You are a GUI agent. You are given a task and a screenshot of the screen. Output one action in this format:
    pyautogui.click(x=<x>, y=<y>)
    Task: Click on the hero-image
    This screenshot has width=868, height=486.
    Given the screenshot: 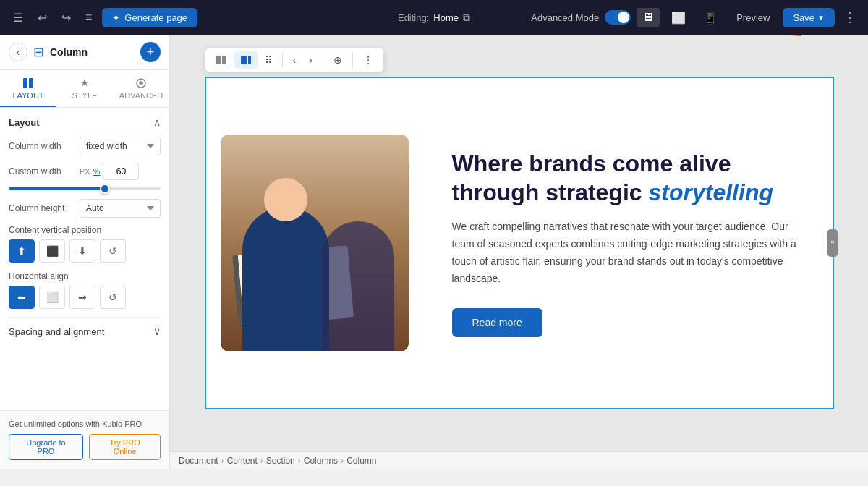 What is the action you would take?
    pyautogui.click(x=315, y=243)
    